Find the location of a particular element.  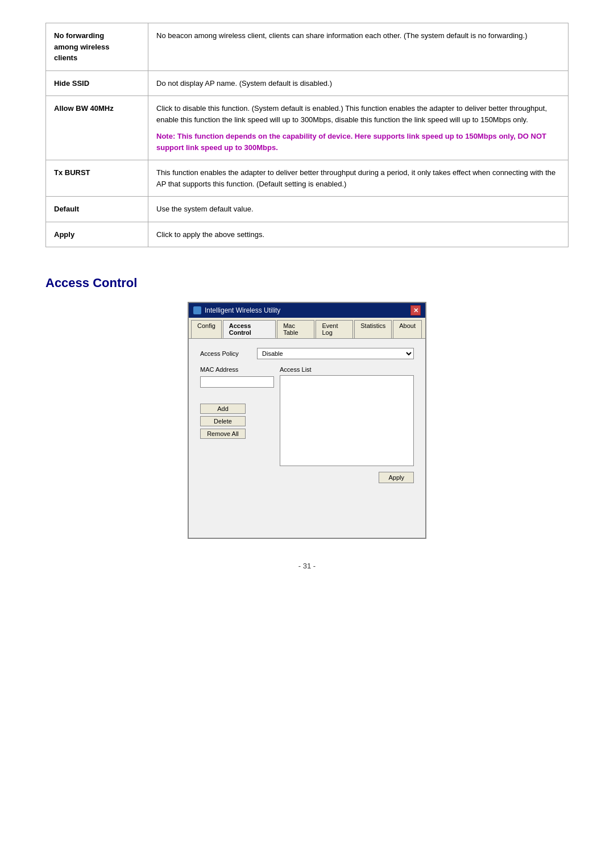

delete-button: Delete is located at coordinates (223, 421).